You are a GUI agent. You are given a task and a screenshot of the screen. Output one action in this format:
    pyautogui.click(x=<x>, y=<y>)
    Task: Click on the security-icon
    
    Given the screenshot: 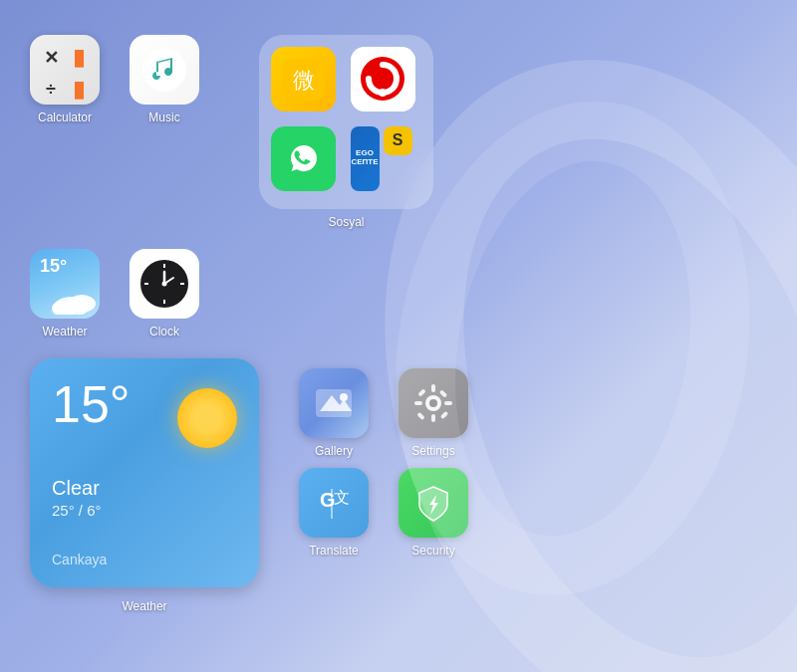 What is the action you would take?
    pyautogui.click(x=433, y=503)
    